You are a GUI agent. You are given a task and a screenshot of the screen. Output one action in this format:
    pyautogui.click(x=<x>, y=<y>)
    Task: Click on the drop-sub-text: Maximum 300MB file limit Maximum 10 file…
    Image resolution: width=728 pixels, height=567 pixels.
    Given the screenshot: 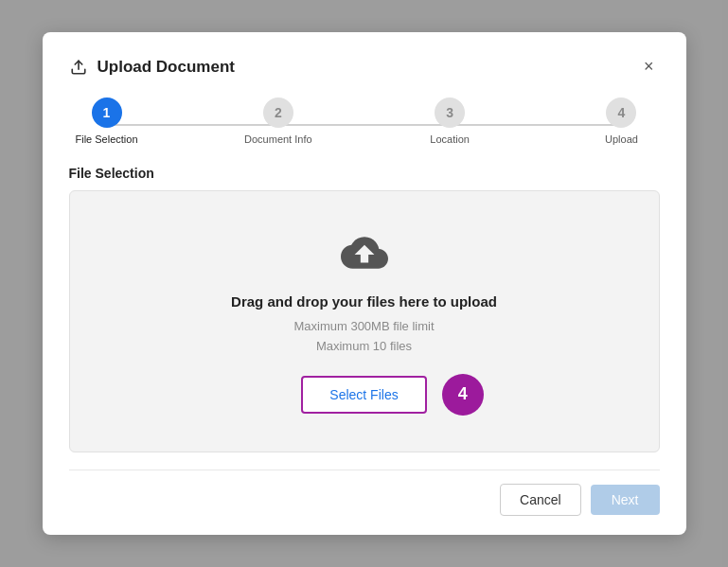 What is the action you would take?
    pyautogui.click(x=364, y=337)
    